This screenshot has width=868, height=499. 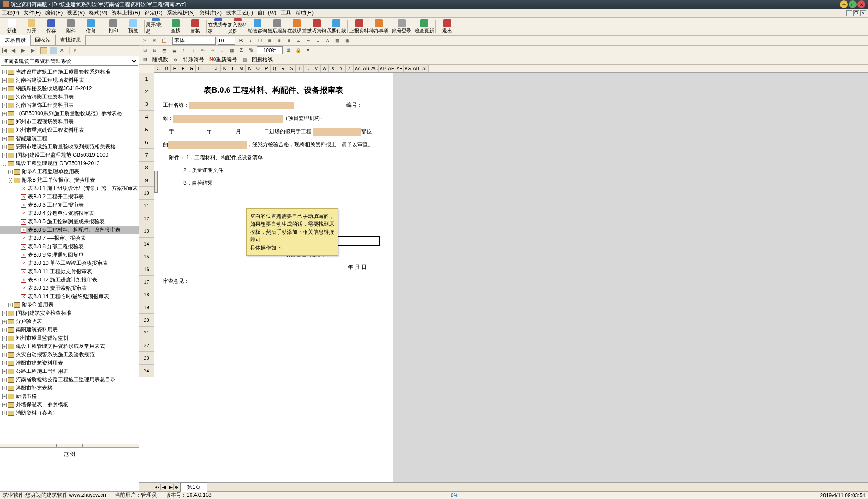 What do you see at coordinates (69, 264) in the screenshot?
I see `tree-node: X表B.0.10 单位工程竣工验收报审表` at bounding box center [69, 264].